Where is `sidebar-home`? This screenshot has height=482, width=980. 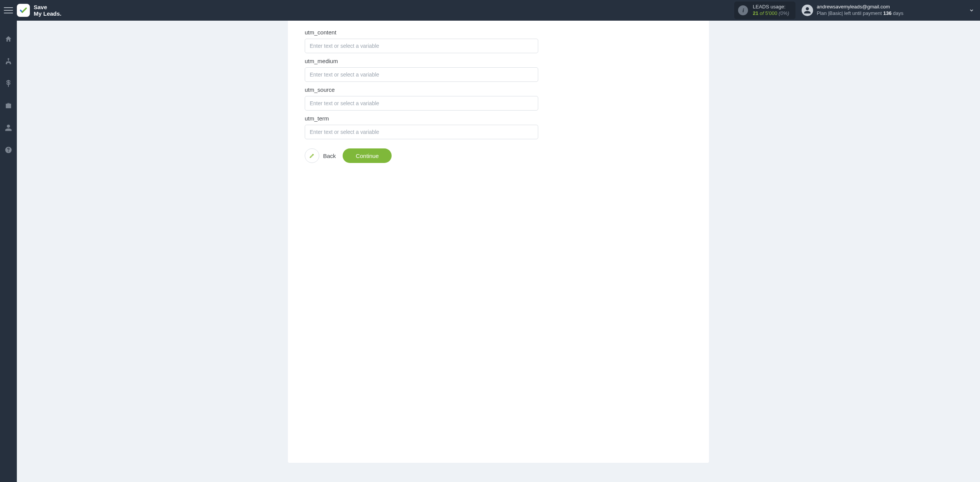 sidebar-home is located at coordinates (8, 39).